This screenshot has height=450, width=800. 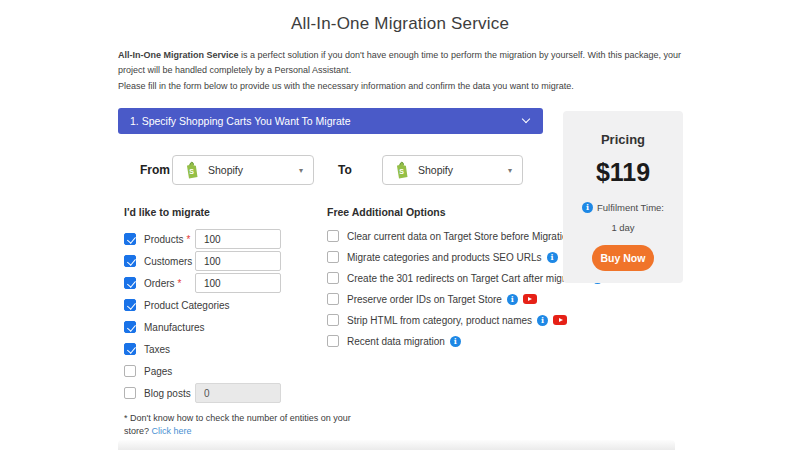 What do you see at coordinates (158, 372) in the screenshot?
I see `migrate-label: Pages` at bounding box center [158, 372].